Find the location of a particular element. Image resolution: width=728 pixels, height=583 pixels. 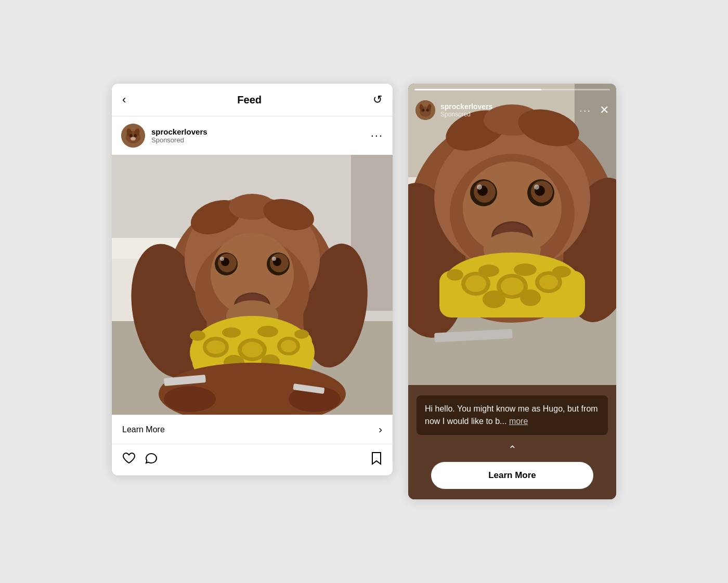

story-image is located at coordinates (512, 234).